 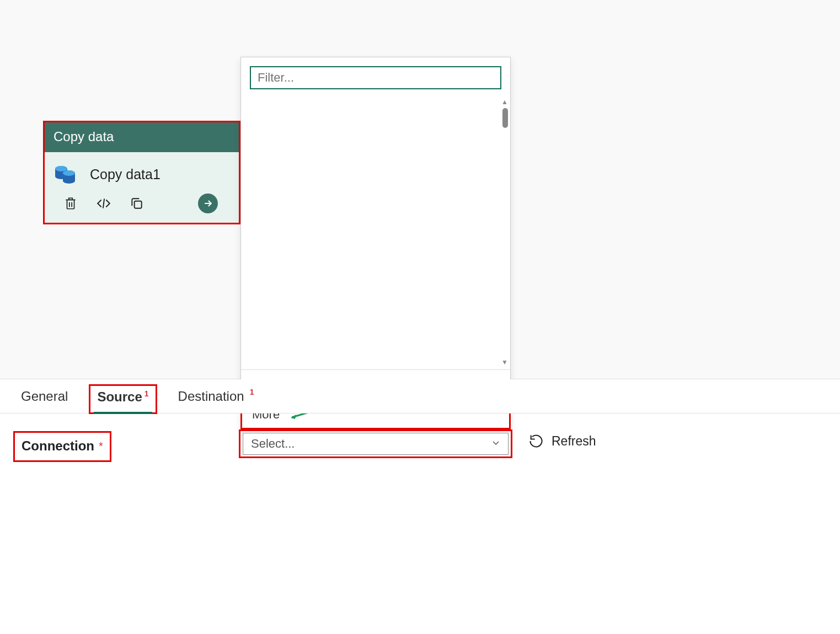 What do you see at coordinates (505, 102) in the screenshot?
I see `scroll-up-icon: ▲` at bounding box center [505, 102].